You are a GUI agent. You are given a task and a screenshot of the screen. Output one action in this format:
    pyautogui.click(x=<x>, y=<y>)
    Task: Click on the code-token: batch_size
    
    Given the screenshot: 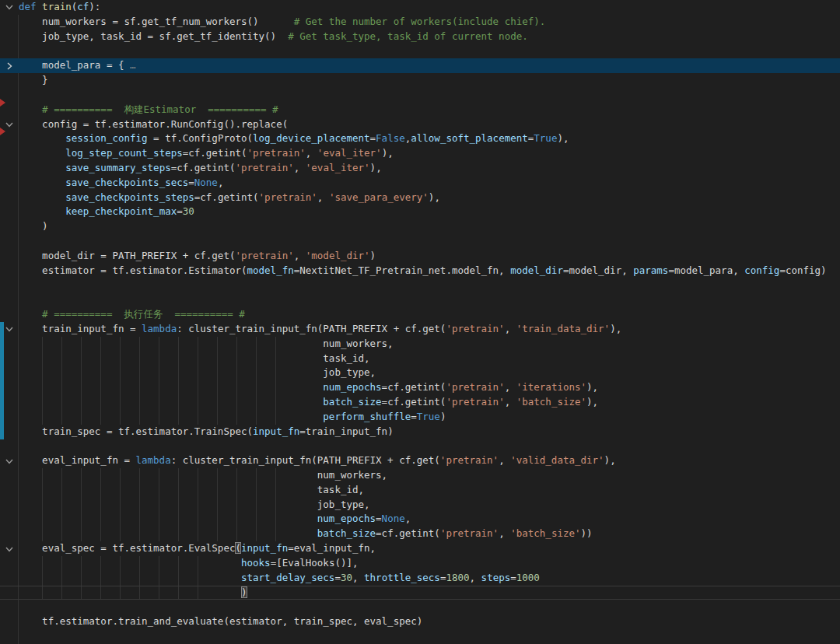 What is the action you would take?
    pyautogui.click(x=347, y=534)
    